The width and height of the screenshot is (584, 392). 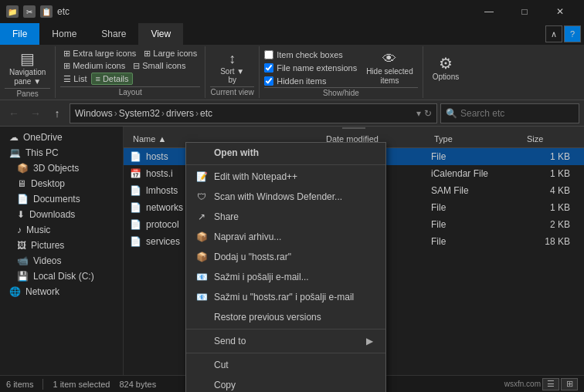 I want to click on minimize-button: —, so click(x=489, y=12).